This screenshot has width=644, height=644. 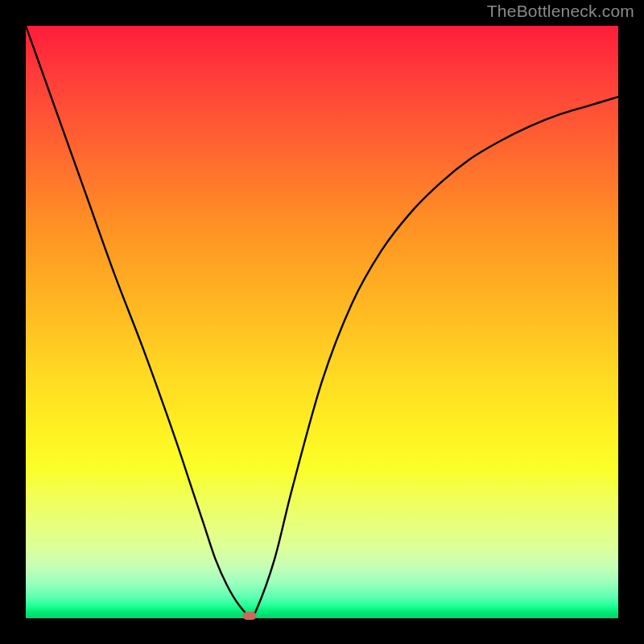 I want to click on watermark-text: TheBottleneck.com, so click(x=560, y=11).